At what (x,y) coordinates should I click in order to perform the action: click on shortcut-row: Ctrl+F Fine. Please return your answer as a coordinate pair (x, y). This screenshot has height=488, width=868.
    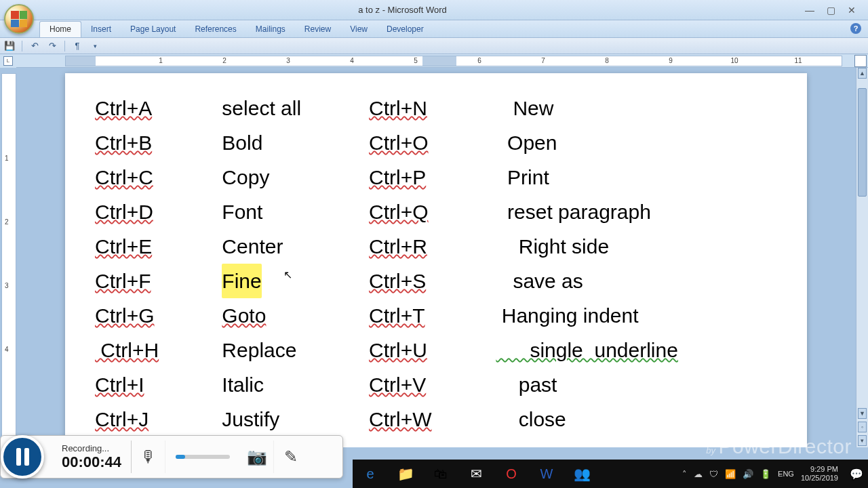
    Looking at the image, I should click on (198, 281).